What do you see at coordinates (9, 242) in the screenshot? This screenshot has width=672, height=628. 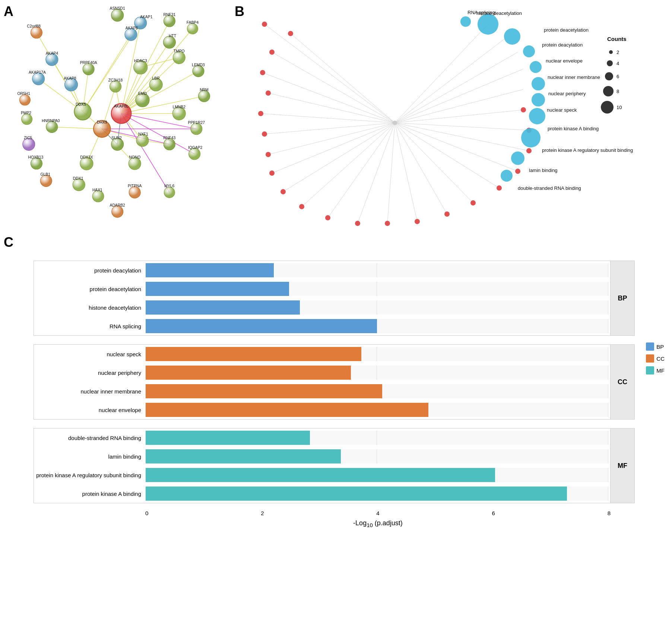 I see `panel-c-label: C` at bounding box center [9, 242].